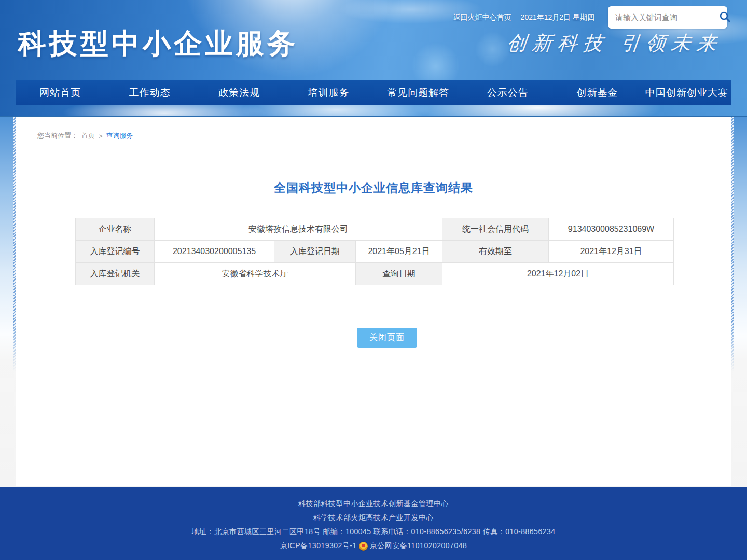 This screenshot has width=747, height=560. Describe the element at coordinates (611, 252) in the screenshot. I see `value-valid-until: 2021年12月31日` at that location.